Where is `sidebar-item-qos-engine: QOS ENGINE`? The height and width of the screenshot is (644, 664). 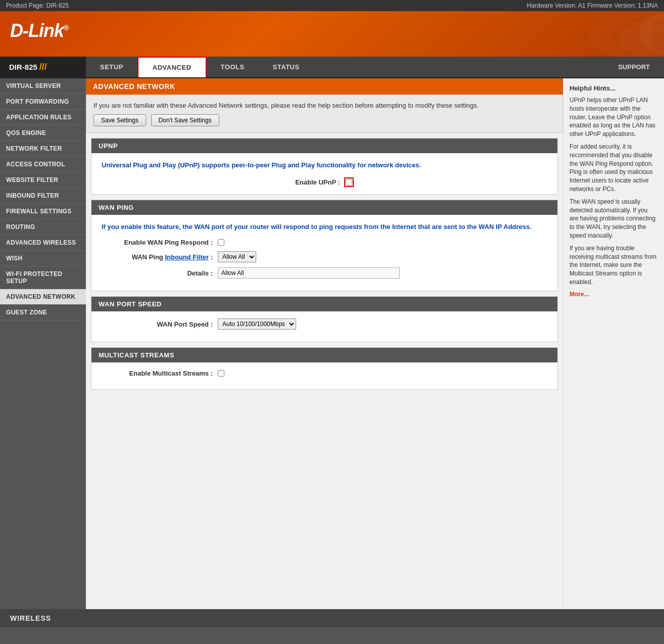
sidebar-item-qos-engine: QOS ENGINE is located at coordinates (43, 133).